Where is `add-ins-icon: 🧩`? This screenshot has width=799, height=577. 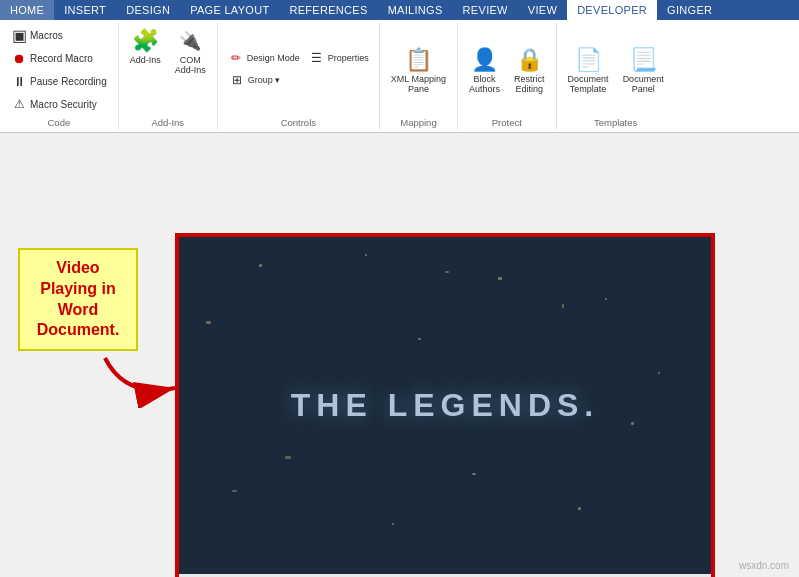
add-ins-icon: 🧩 is located at coordinates (145, 41).